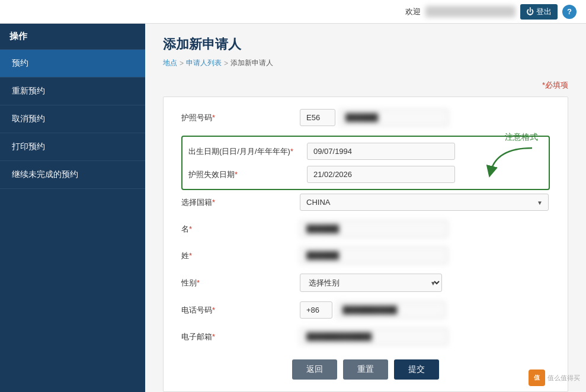  What do you see at coordinates (204, 63) in the screenshot?
I see `breadcrumb-applicant-list: 申请人列表` at bounding box center [204, 63].